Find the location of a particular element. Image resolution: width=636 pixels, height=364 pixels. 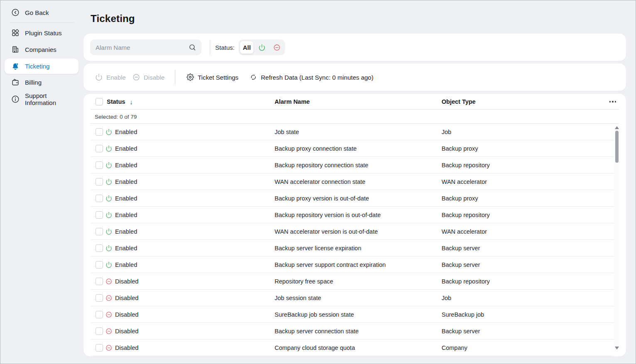

alarm-name-cell: Repository free space is located at coordinates (304, 281).